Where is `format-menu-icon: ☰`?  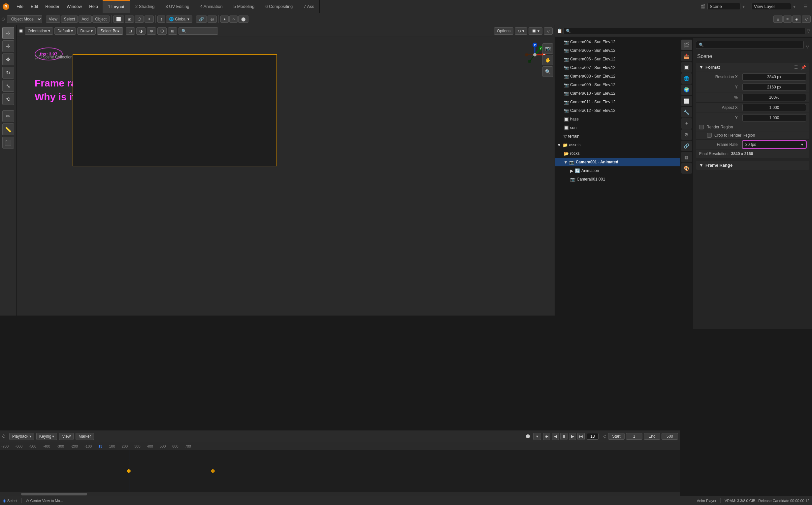
format-menu-icon: ☰ is located at coordinates (796, 67).